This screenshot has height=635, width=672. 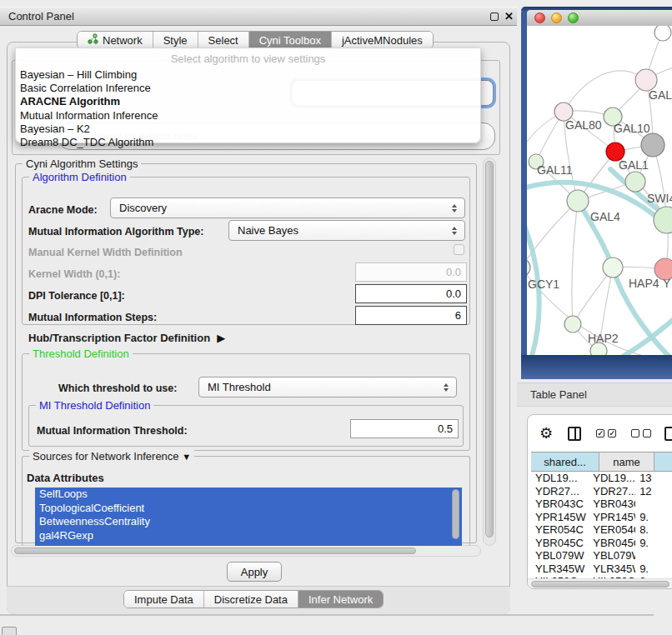 I want to click on tab-style: Style, so click(x=175, y=40).